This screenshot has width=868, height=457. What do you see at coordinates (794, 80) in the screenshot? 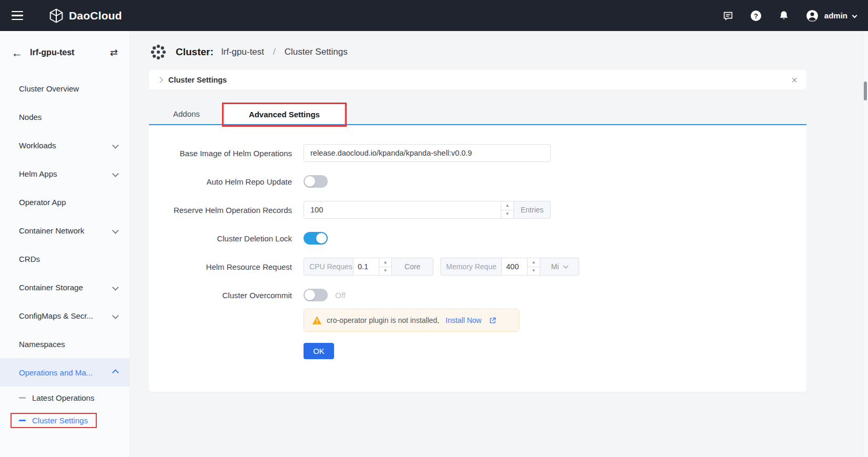
I see `close-icon: ×` at bounding box center [794, 80].